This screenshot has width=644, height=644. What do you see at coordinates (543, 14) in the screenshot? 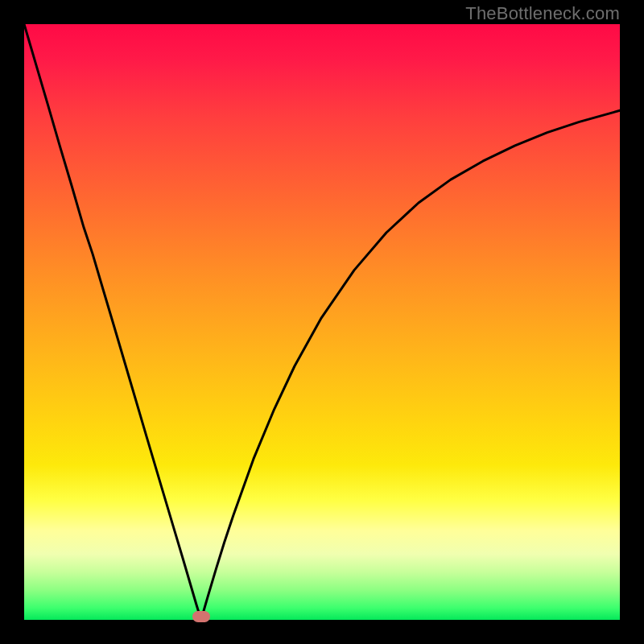
I see `watermark-text: TheBottleneck.com` at bounding box center [543, 14].